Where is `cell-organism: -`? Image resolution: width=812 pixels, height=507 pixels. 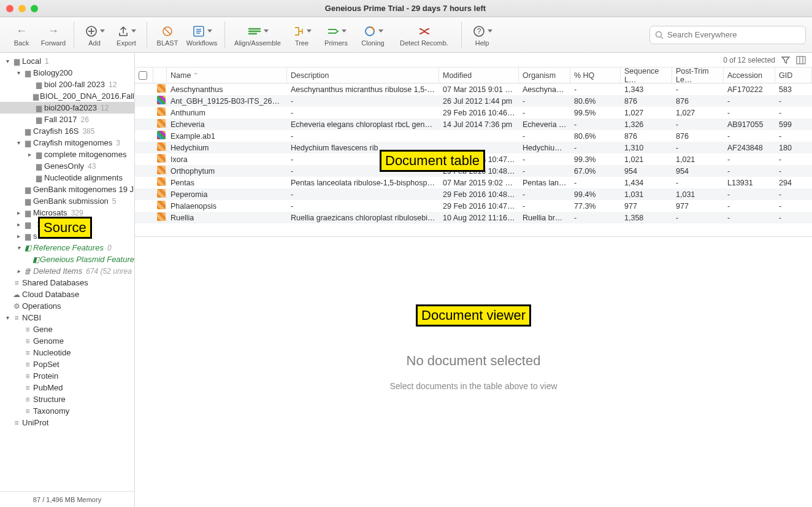 cell-organism: - is located at coordinates (545, 113).